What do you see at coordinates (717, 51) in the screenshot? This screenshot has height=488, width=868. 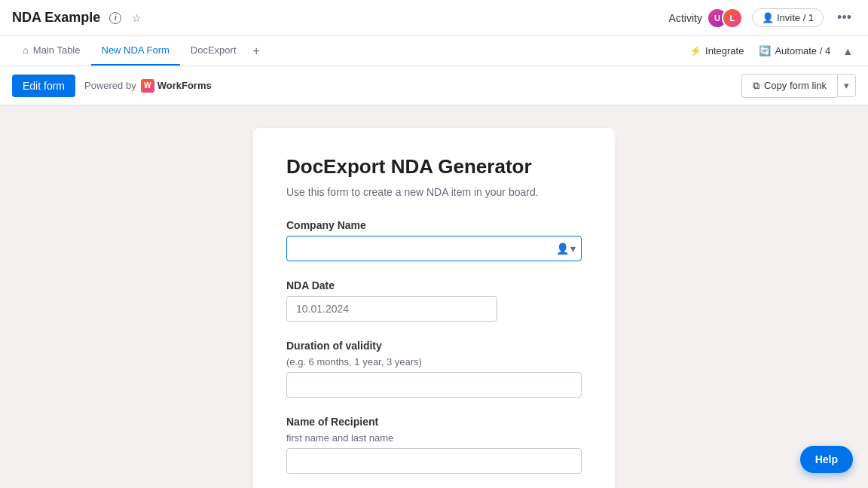 I see `integrate-button: ⚡ Integrate` at bounding box center [717, 51].